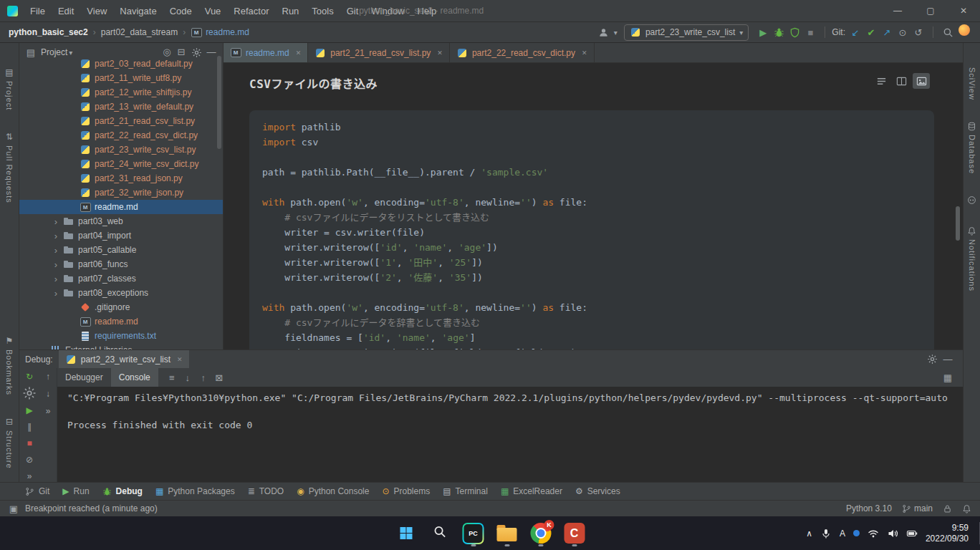  What do you see at coordinates (948, 32) in the screenshot?
I see `search-everywhere-button` at bounding box center [948, 32].